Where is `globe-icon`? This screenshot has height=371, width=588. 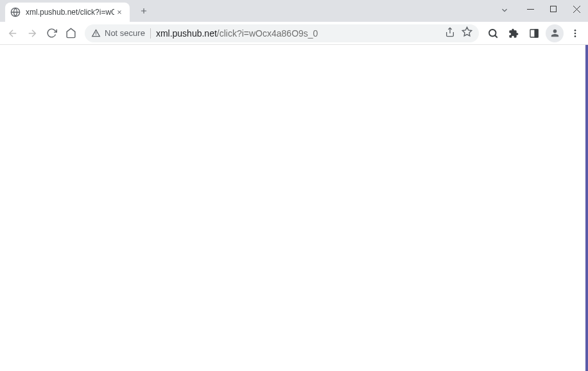
globe-icon is located at coordinates (15, 12).